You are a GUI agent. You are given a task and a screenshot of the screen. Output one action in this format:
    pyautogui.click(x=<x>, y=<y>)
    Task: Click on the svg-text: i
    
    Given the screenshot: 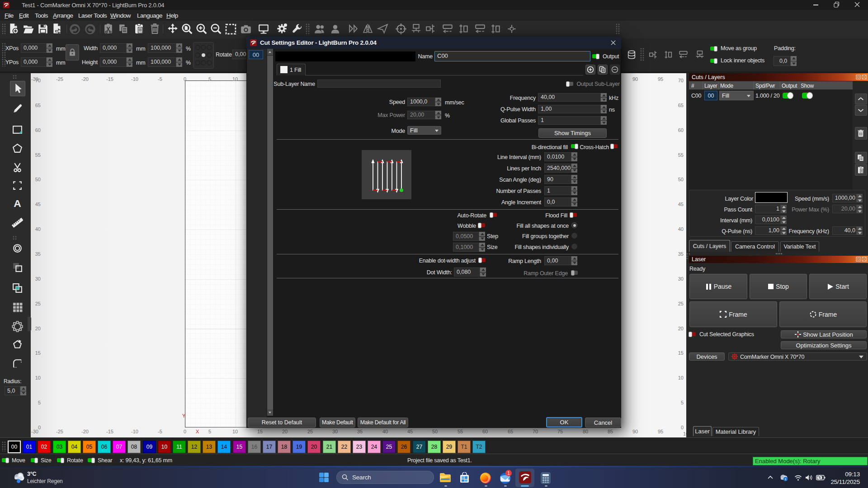 What is the action you would take?
    pyautogui.click(x=785, y=479)
    